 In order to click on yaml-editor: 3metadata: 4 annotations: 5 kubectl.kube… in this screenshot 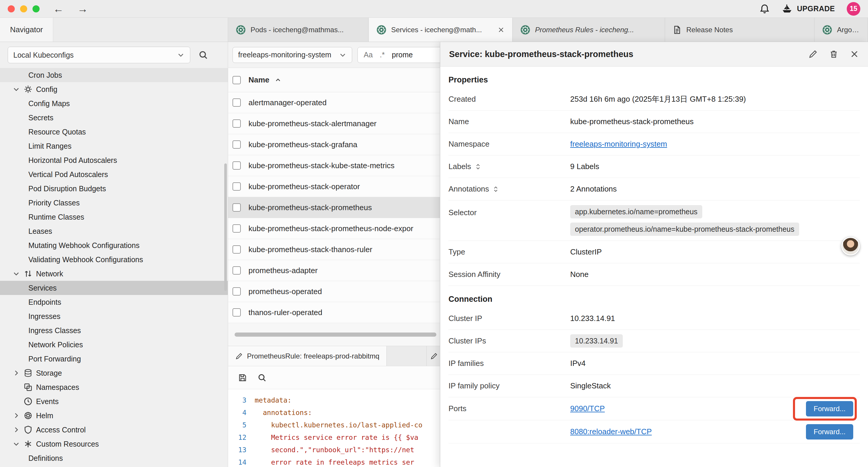, I will do `click(334, 428)`.